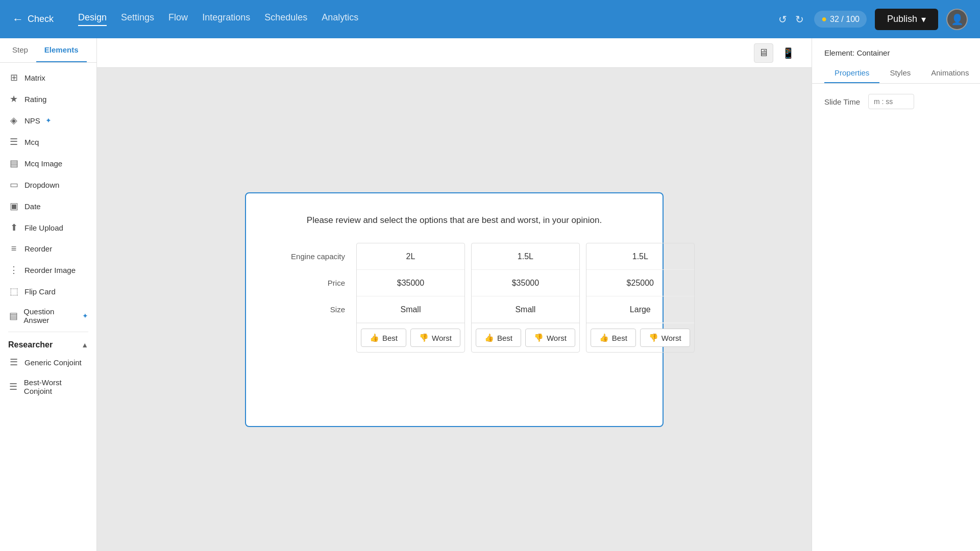 The width and height of the screenshot is (980, 551). I want to click on attr-cell-price: Price, so click(307, 283).